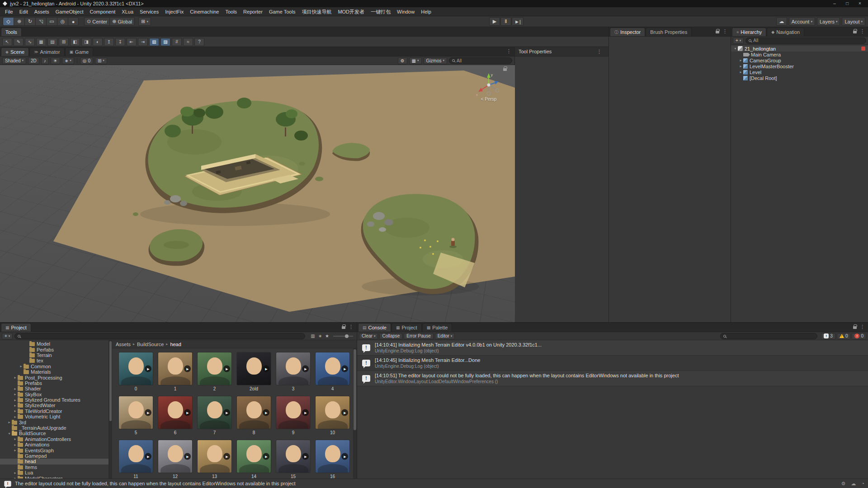 The image size is (868, 488). I want to click on folder-terrainautoupgrade: _TerrainAutoUpgrade, so click(54, 428).